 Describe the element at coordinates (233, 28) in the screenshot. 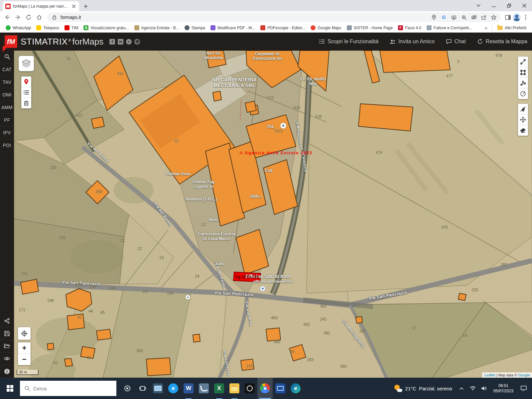

I see `bookmark-item: Modificare PDF - M...` at that location.